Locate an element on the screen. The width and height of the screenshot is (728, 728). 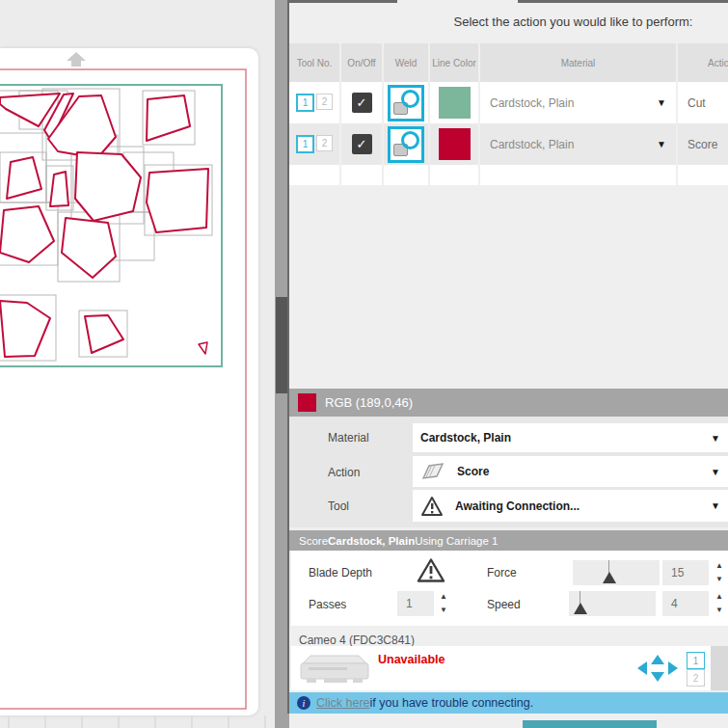
action-select-value: Score is located at coordinates (472, 472).